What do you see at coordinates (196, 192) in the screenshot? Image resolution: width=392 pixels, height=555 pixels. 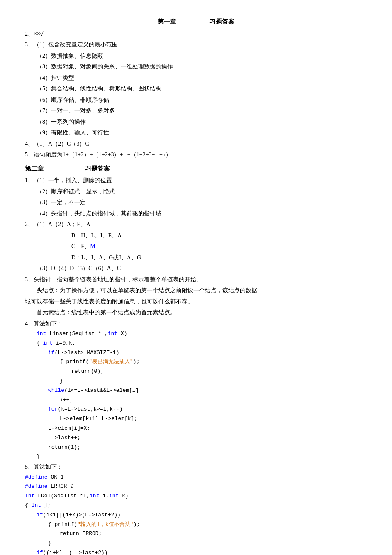 I see `ch2-1-2: （2）顺序和链式，显示，隐式` at bounding box center [196, 192].